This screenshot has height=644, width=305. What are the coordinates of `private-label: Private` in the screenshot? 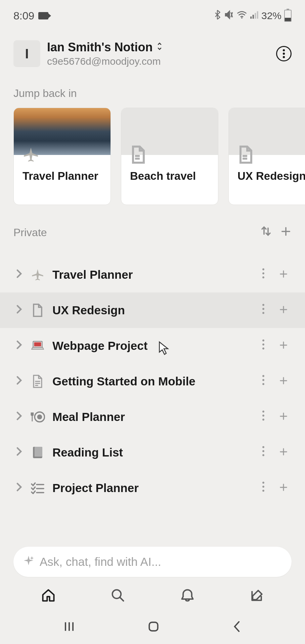 It's located at (30, 233).